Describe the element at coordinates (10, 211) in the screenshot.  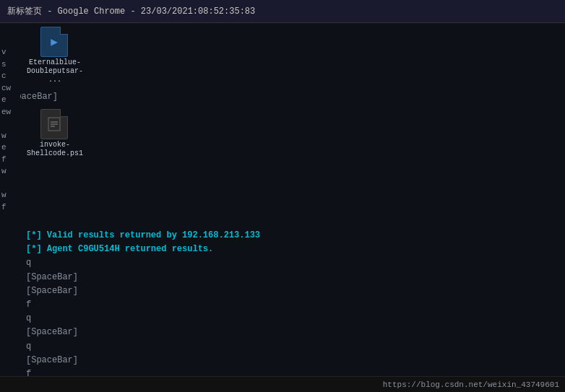
I see `left-sidebar: v s c cw e ew w e f w w f` at that location.